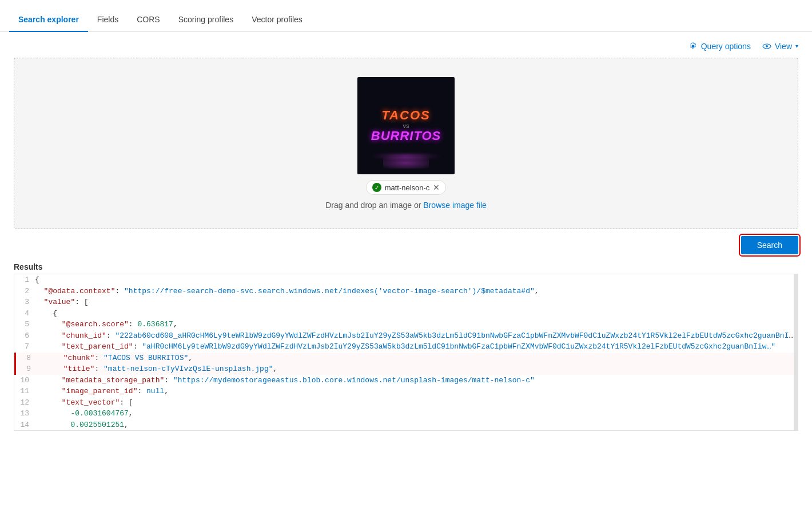 This screenshot has width=812, height=520. Describe the element at coordinates (406, 414) in the screenshot. I see `table-row: 13 -0.0031604767,` at that location.